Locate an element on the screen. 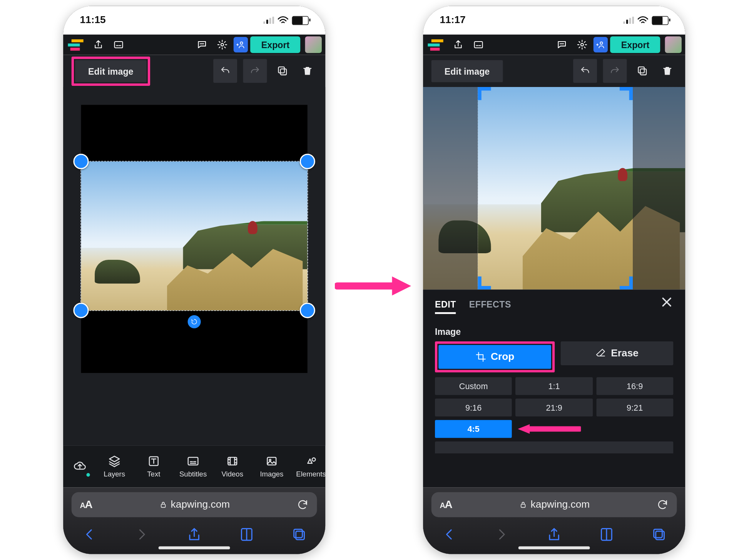 Image resolution: width=739 pixels, height=560 pixels. resize-handle-tr is located at coordinates (308, 161).